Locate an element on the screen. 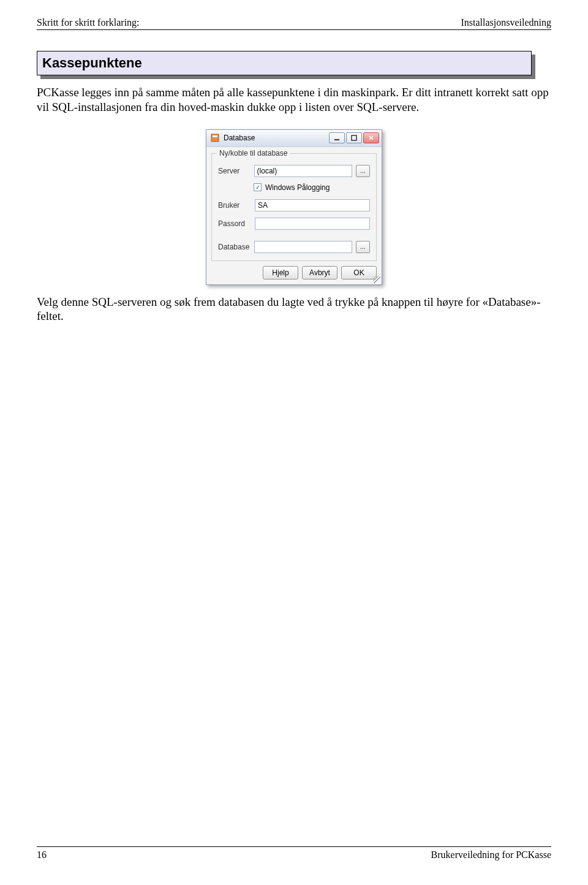 The width and height of the screenshot is (588, 885). intro-paragraph: PCKasse legges inn på samme måten på all… is located at coordinates (294, 100).